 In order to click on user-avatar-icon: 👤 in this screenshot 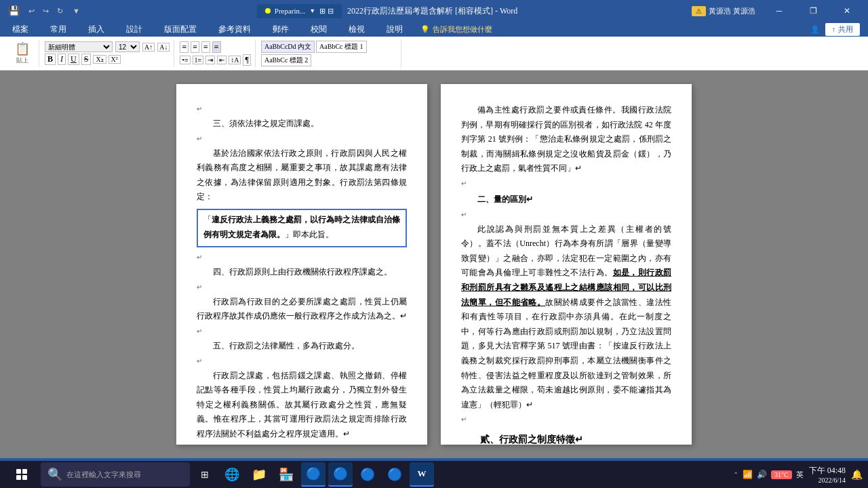, I will do `click(815, 30)`.